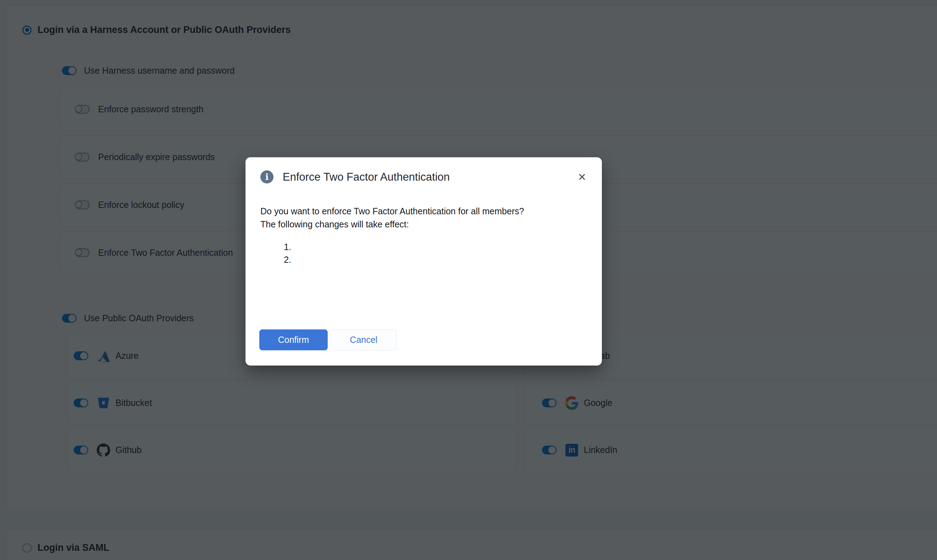  What do you see at coordinates (422, 218) in the screenshot?
I see `dialog-body-text: Do you want to enforce Two Factor Authen…` at bounding box center [422, 218].